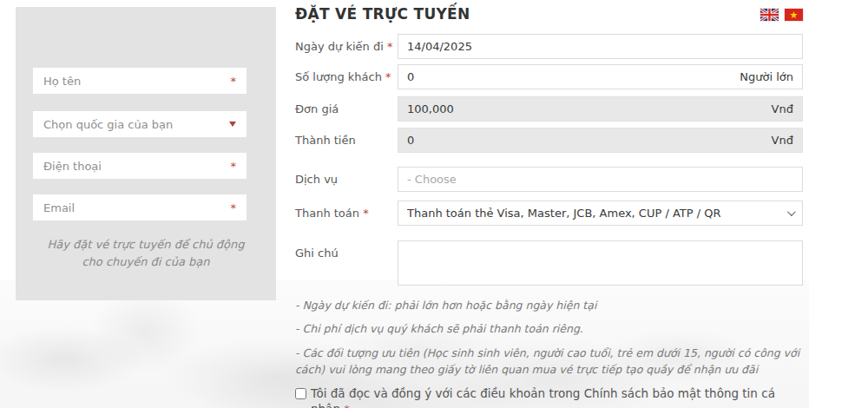 This screenshot has height=408, width=868. What do you see at coordinates (601, 263) in the screenshot?
I see `note-textarea` at bounding box center [601, 263].